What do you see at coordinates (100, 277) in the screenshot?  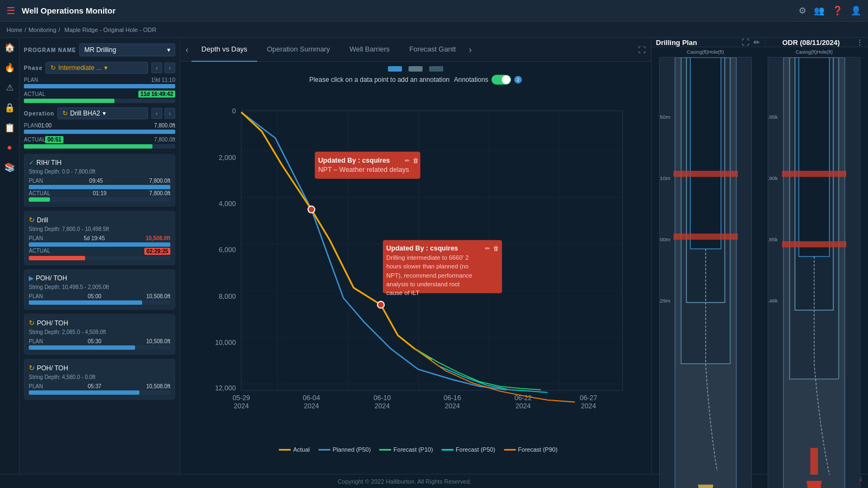 I see `operations-list: ✓RIH/ TIH String Depth: 0.0 - 7,800.0ft …` at bounding box center [100, 277].